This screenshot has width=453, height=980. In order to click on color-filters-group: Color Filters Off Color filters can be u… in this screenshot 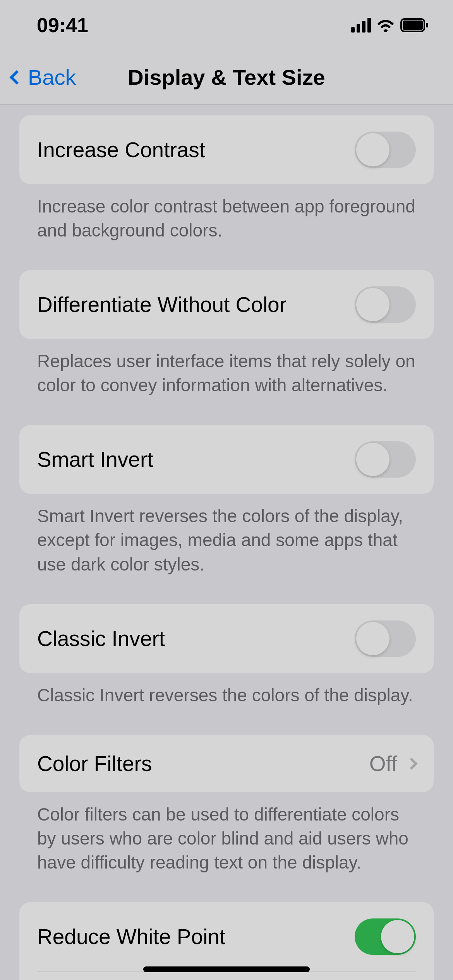, I will do `click(226, 805)`.